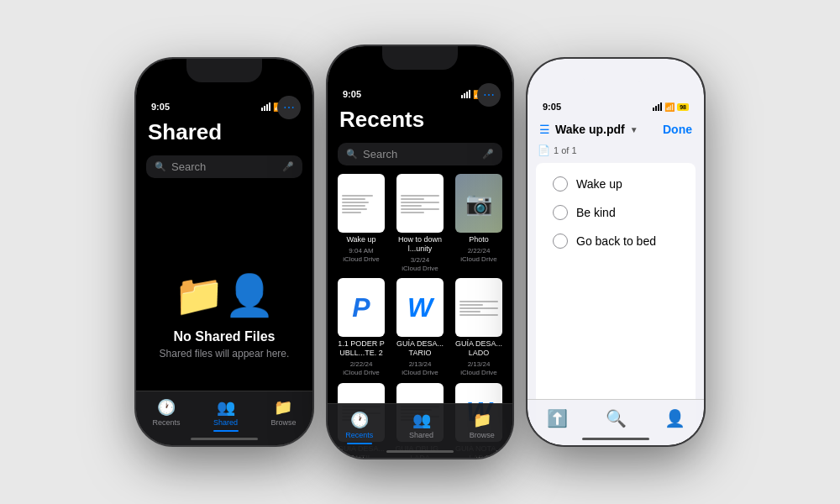 This screenshot has width=840, height=504. Describe the element at coordinates (670, 108) in the screenshot. I see `status-icons-3: 📶 98` at that location.